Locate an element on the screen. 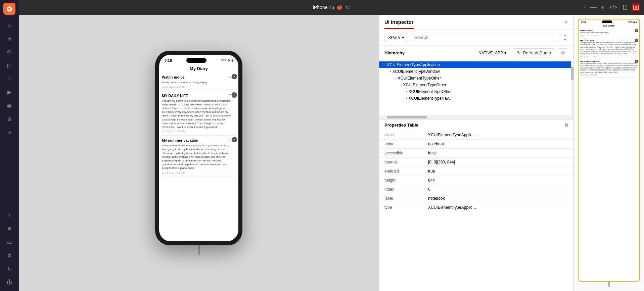  phone-time: 3:18 is located at coordinates (168, 60).